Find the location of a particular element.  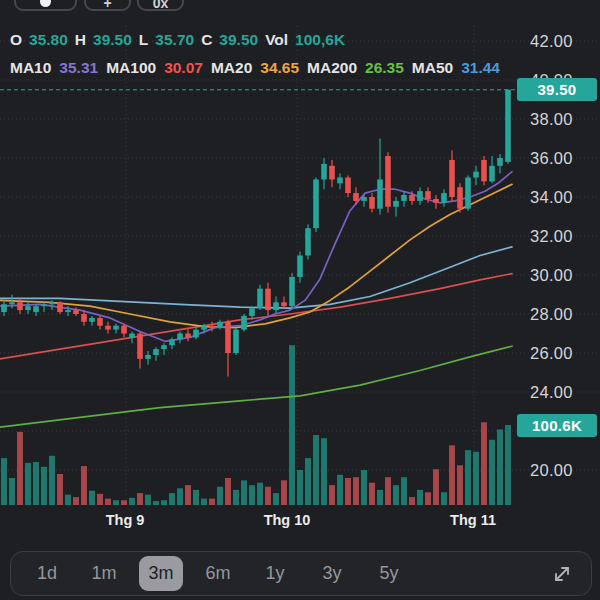

price-axis-label: 34.00 is located at coordinates (565, 198).